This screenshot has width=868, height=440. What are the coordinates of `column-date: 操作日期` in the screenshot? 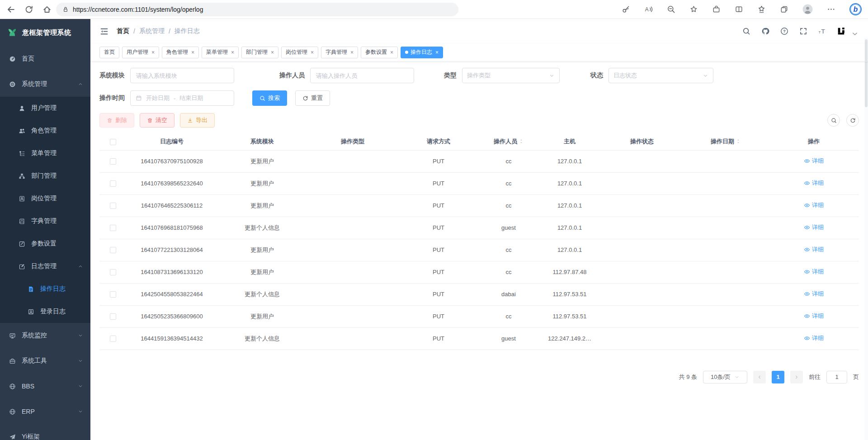 It's located at (726, 142).